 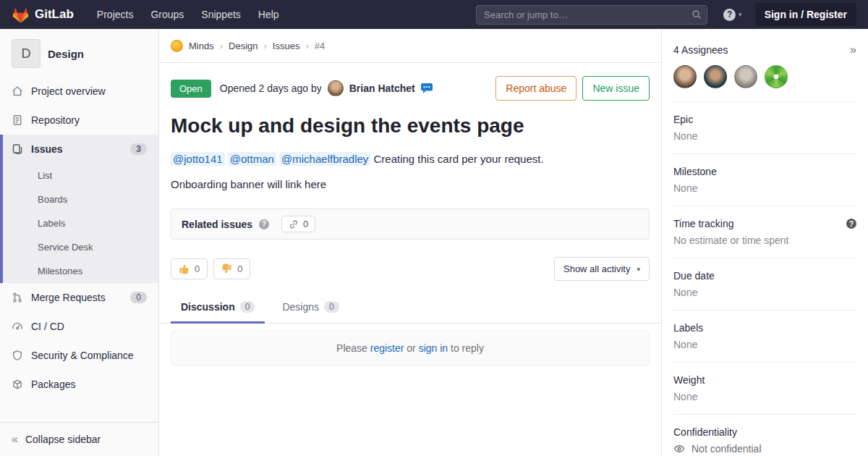 What do you see at coordinates (410, 308) in the screenshot?
I see `discussion-tabs: Discussion 0 Designs 0` at bounding box center [410, 308].